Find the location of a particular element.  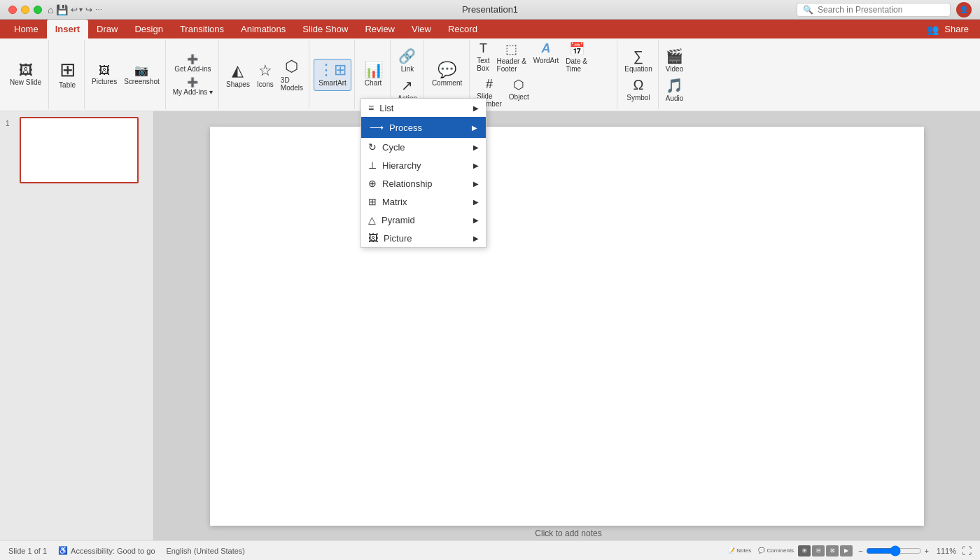

traffic-lights is located at coordinates (25, 10).